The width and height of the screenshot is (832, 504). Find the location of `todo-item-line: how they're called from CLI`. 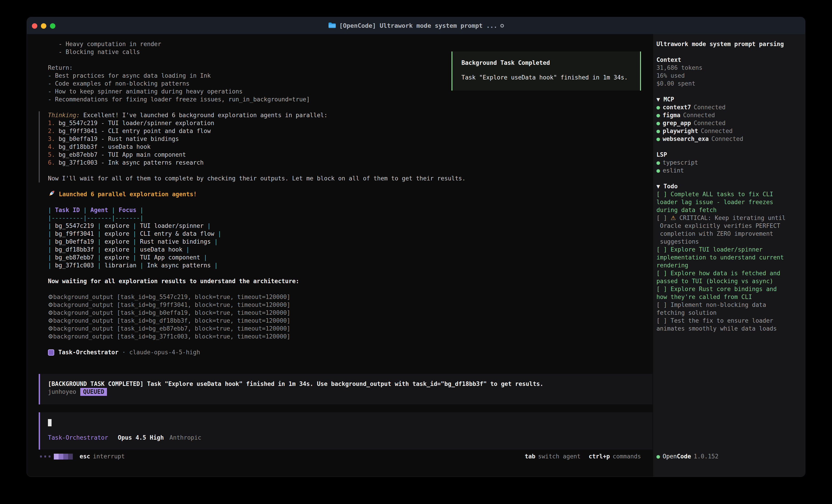

todo-item-line: how they're called from CLI is located at coordinates (731, 297).